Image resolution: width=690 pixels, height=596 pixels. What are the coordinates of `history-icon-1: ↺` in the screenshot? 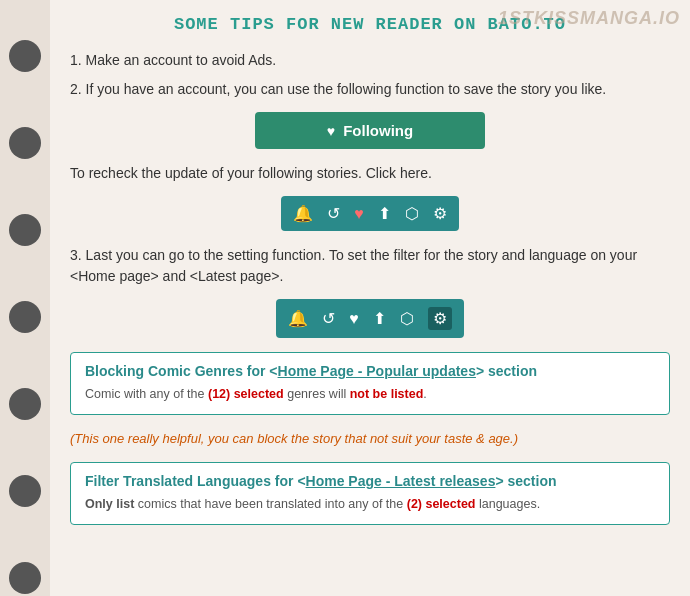 It's located at (334, 214).